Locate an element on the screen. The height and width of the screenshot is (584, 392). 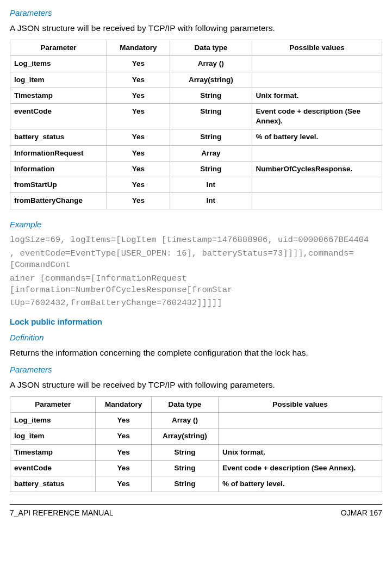
definition-heading: Definition is located at coordinates (196, 338).